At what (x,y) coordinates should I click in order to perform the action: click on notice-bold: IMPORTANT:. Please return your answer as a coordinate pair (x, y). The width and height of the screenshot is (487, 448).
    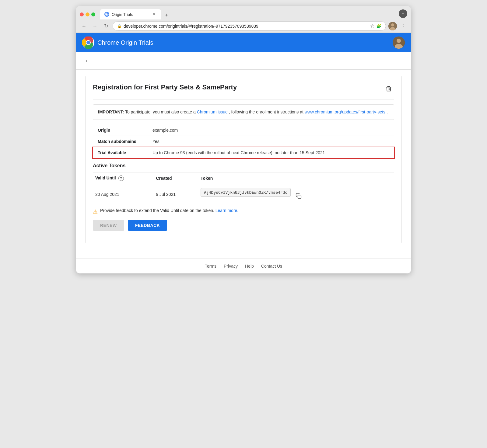
    Looking at the image, I should click on (111, 112).